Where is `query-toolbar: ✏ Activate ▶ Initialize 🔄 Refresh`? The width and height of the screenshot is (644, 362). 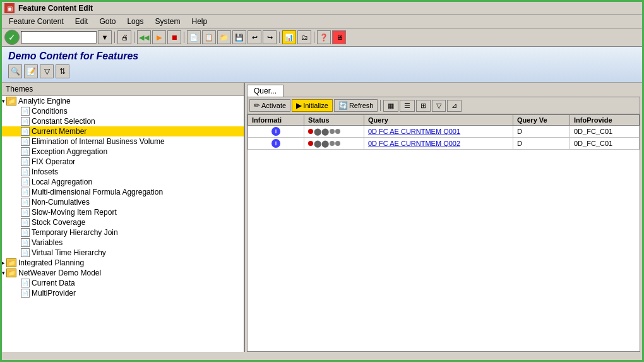
query-toolbar: ✏ Activate ▶ Initialize 🔄 Refresh is located at coordinates (443, 106).